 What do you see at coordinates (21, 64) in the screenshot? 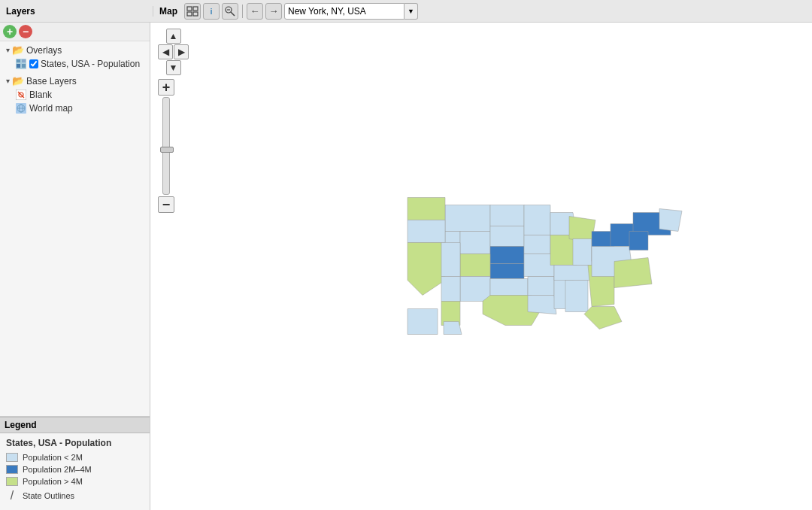
I see `states-layer-icon` at bounding box center [21, 64].